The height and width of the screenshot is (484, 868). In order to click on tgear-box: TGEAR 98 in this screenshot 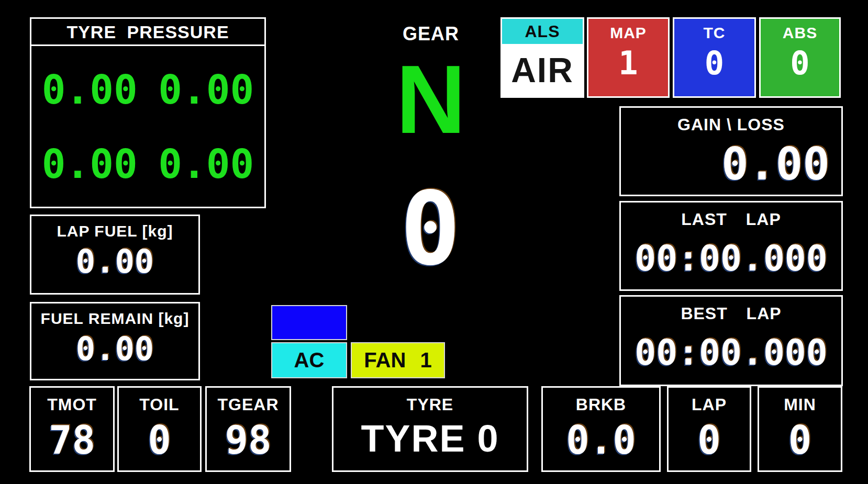, I will do `click(248, 429)`.